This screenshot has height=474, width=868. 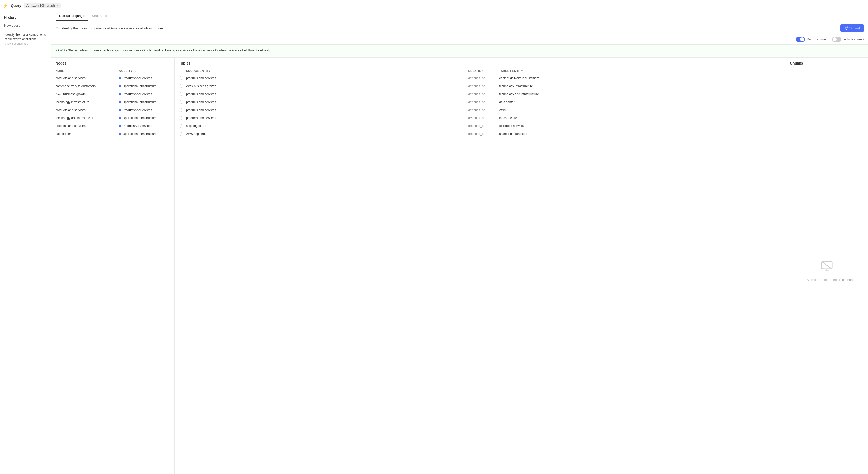 What do you see at coordinates (830, 280) in the screenshot?
I see `chunks-empty-message: Select a triple to see its chunks` at bounding box center [830, 280].